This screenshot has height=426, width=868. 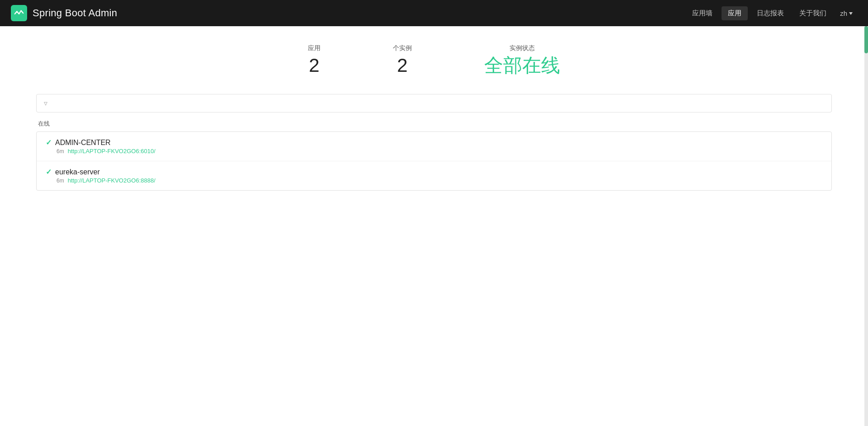 What do you see at coordinates (434, 124) in the screenshot?
I see `online-section-label: 在线` at bounding box center [434, 124].